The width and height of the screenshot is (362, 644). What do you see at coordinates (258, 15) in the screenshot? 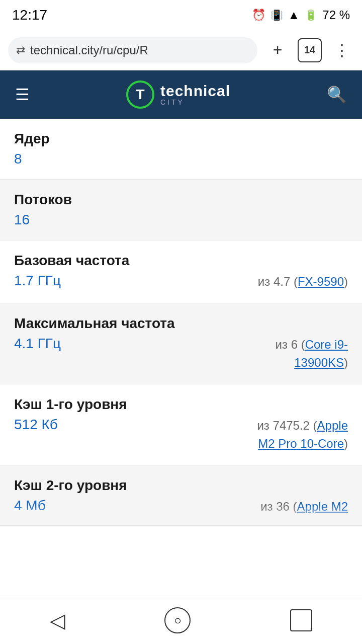
I see `alarm-icon: ⏰` at bounding box center [258, 15].